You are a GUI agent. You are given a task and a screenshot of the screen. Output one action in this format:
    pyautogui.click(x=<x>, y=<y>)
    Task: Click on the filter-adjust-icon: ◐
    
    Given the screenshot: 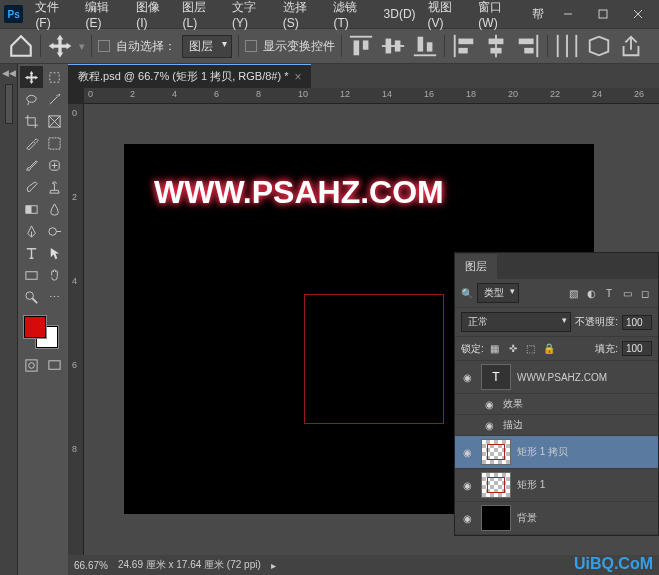 What is the action you would take?
    pyautogui.click(x=591, y=293)
    